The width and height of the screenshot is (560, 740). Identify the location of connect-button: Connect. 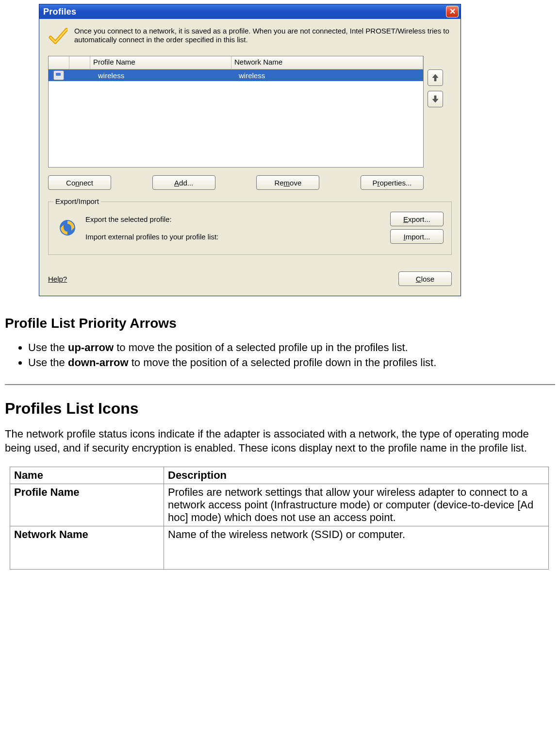
(80, 183).